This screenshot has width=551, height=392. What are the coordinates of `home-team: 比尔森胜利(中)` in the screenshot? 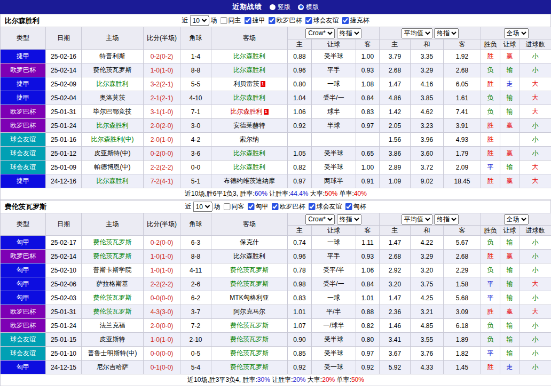 It's located at (113, 140).